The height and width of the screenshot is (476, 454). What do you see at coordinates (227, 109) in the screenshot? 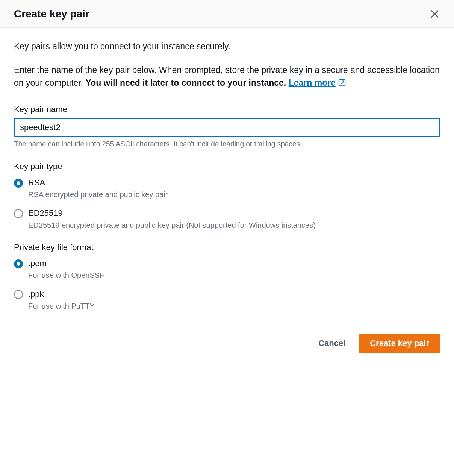
I see `name-label: Key pair name` at bounding box center [227, 109].